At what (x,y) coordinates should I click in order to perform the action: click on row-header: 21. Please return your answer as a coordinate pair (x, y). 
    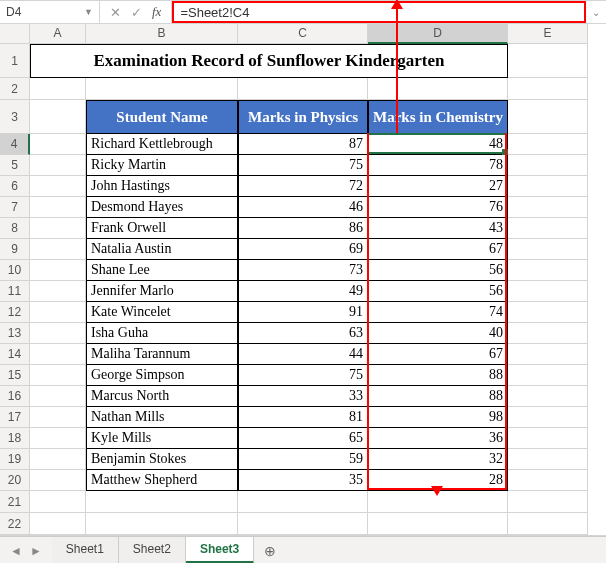
    Looking at the image, I should click on (15, 502).